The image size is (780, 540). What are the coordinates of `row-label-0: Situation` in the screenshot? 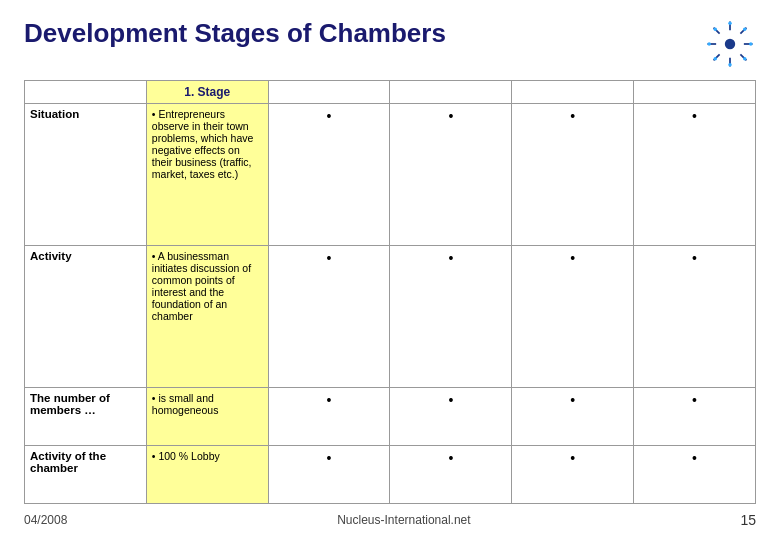 It's located at (86, 175).